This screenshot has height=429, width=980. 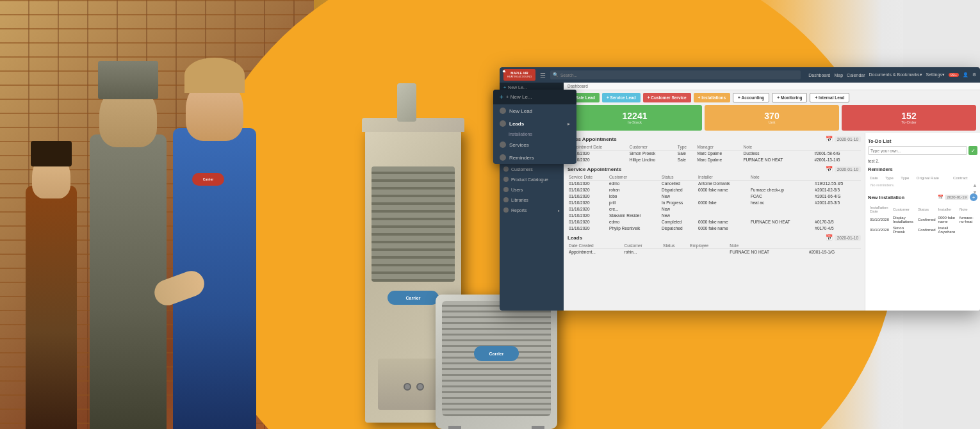 What do you see at coordinates (927, 209) in the screenshot?
I see `col-inst-status: Status` at bounding box center [927, 209].